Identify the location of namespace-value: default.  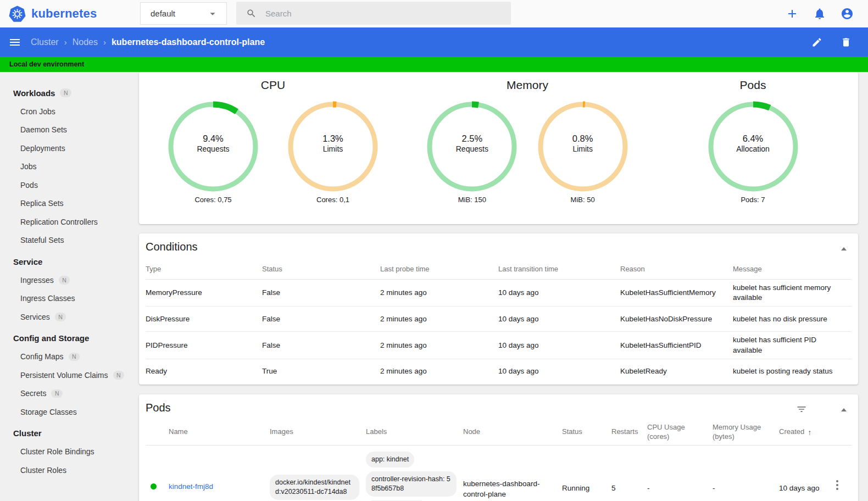
(163, 13).